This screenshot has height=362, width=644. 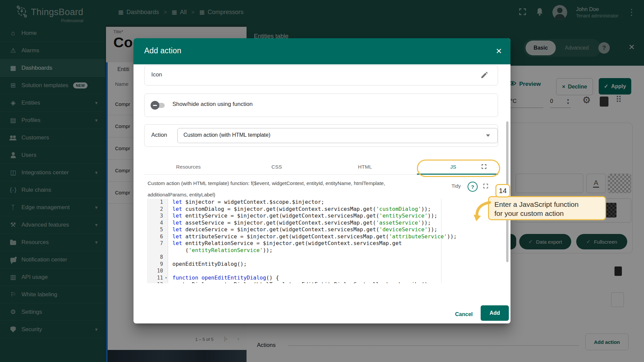 What do you see at coordinates (157, 230) in the screenshot?
I see `line-number: 5` at bounding box center [157, 230].